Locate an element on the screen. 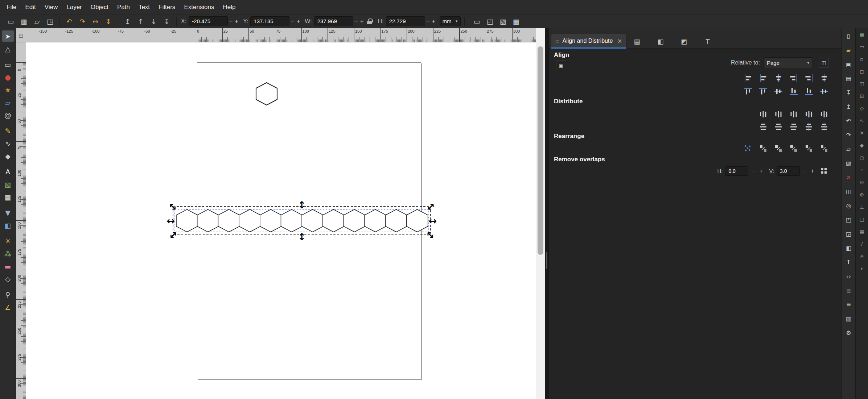 The width and height of the screenshot is (868, 399). align-top-to-anchor-bottom is located at coordinates (809, 91).